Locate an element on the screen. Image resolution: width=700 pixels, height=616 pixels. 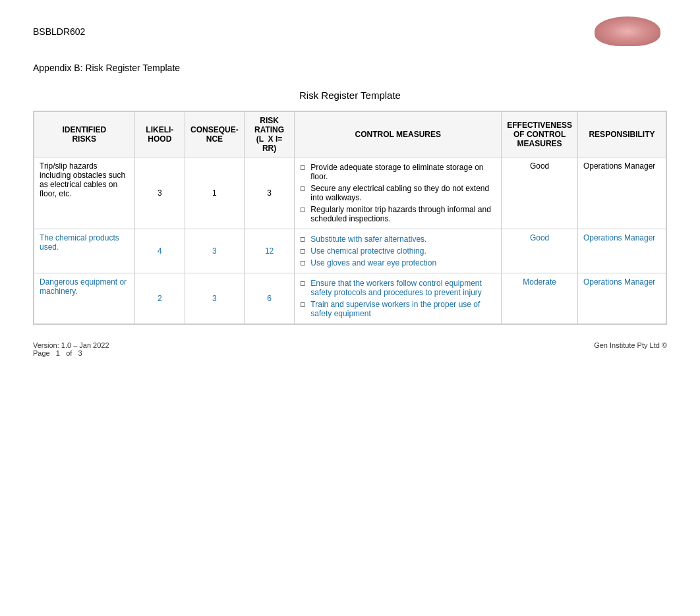
risk-cell-1: Trip/slip hazards including obstacles su… is located at coordinates (84, 194).